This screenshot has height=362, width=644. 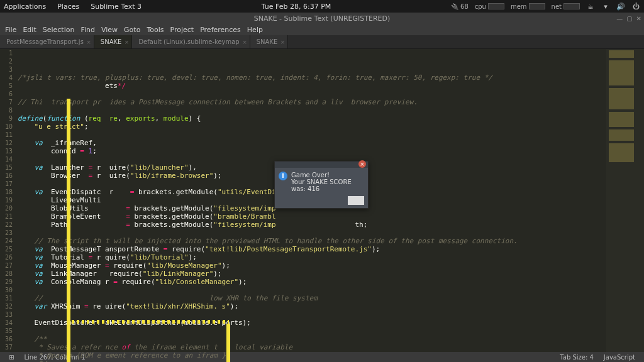 What do you see at coordinates (606, 6) in the screenshot?
I see `tray-network-icon: ▾` at bounding box center [606, 6].